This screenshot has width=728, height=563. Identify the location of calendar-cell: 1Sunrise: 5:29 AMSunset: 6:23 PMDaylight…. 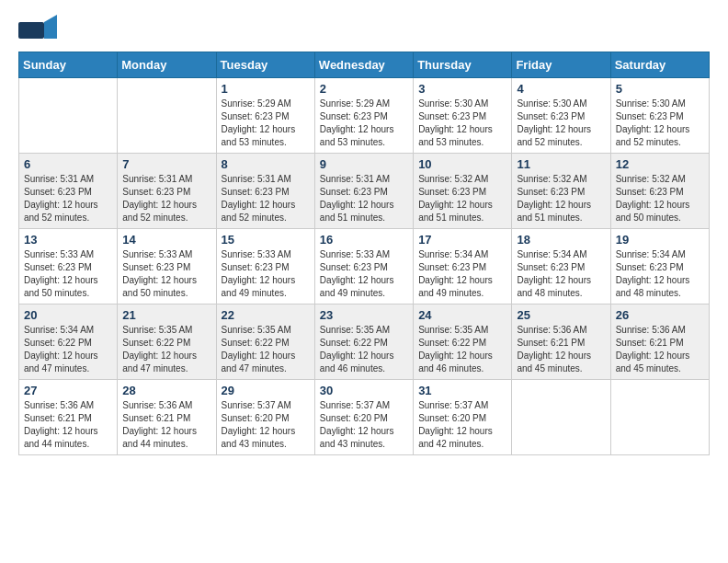
(265, 116).